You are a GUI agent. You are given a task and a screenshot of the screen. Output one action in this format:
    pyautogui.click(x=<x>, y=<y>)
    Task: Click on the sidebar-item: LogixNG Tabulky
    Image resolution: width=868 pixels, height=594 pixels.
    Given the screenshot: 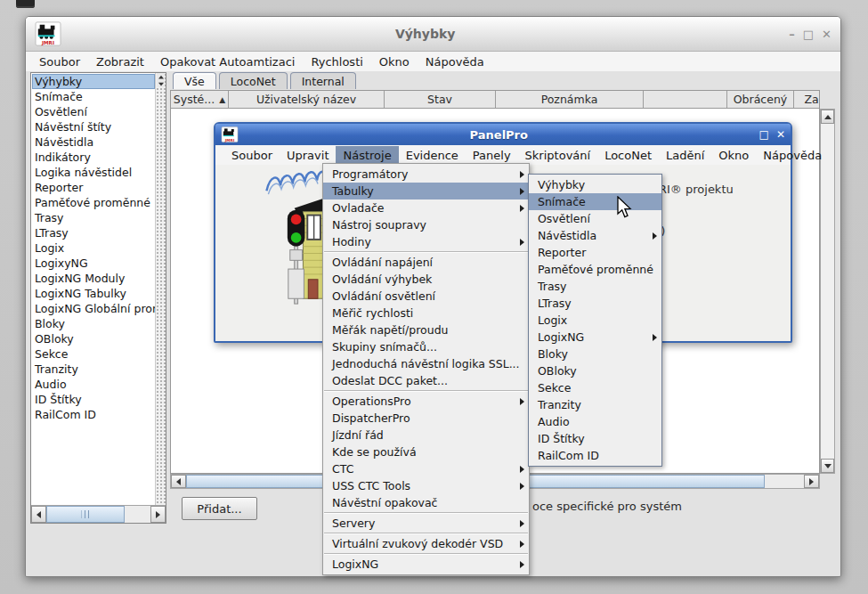 What is the action you would take?
    pyautogui.click(x=93, y=294)
    